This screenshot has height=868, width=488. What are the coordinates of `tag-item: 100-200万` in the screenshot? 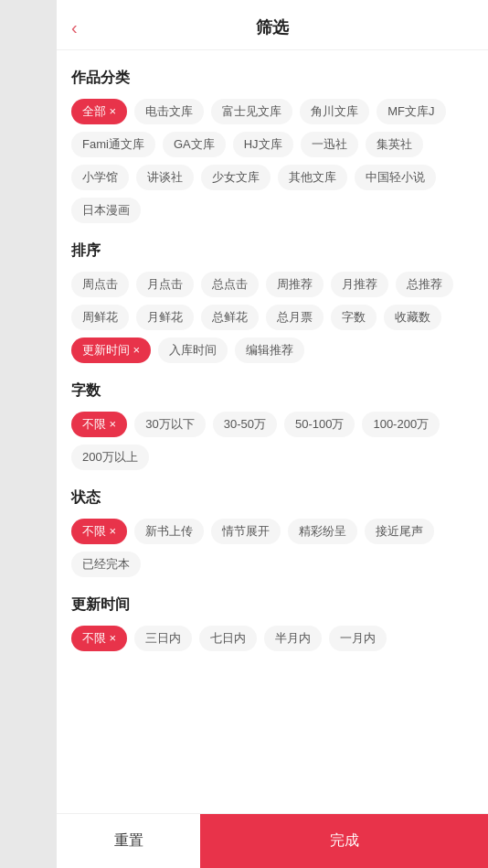 It's located at (400, 424).